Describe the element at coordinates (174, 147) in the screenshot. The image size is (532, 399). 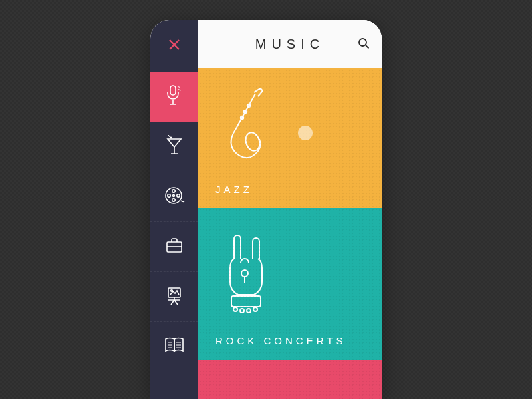
I see `cocktail-icon` at that location.